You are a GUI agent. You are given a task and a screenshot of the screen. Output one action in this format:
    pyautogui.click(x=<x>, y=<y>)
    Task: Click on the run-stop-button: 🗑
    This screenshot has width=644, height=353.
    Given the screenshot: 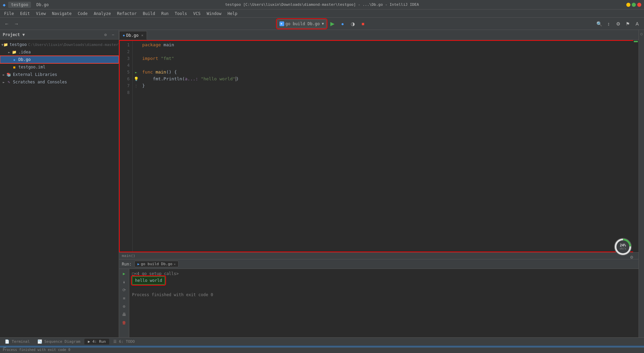 What is the action you would take?
    pyautogui.click(x=124, y=323)
    